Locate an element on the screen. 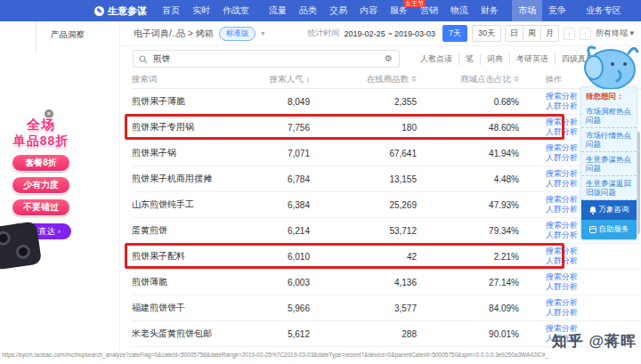 This screenshot has height=364, width=641. promo-pill-dont-miss: 不要错过 is located at coordinates (41, 207).